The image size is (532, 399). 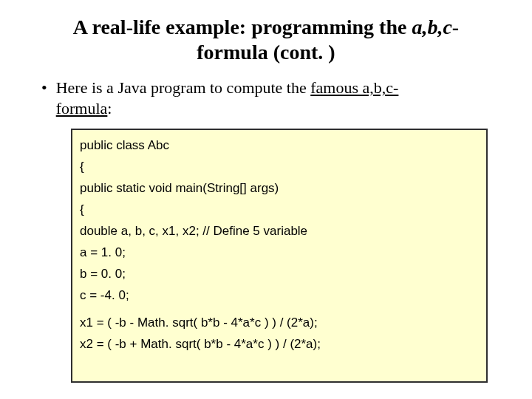 What do you see at coordinates (266, 40) in the screenshot?
I see `slide-title: A real-life example: programming the a,b…` at bounding box center [266, 40].